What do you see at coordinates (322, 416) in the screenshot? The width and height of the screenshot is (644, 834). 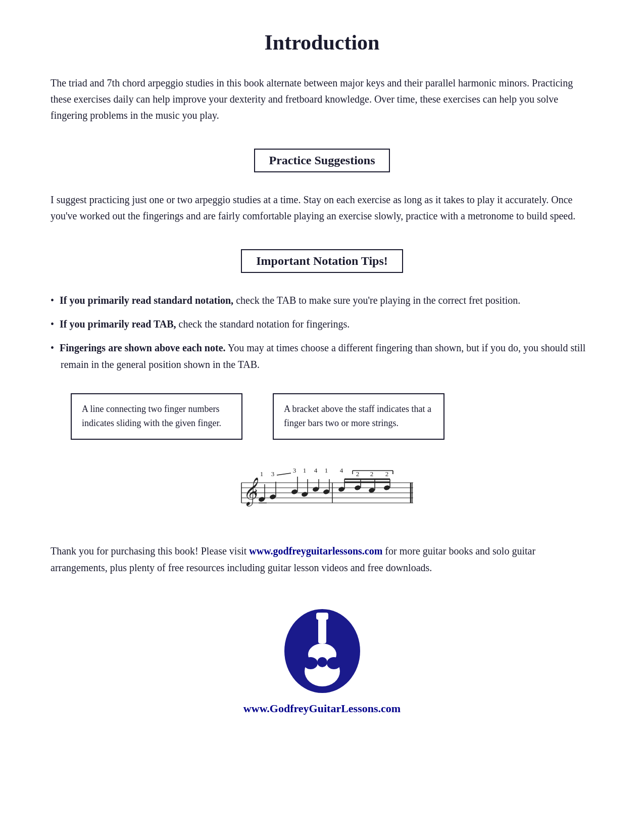 I see `notation-boxes-container: A line connecting two finger numbers ind…` at bounding box center [322, 416].